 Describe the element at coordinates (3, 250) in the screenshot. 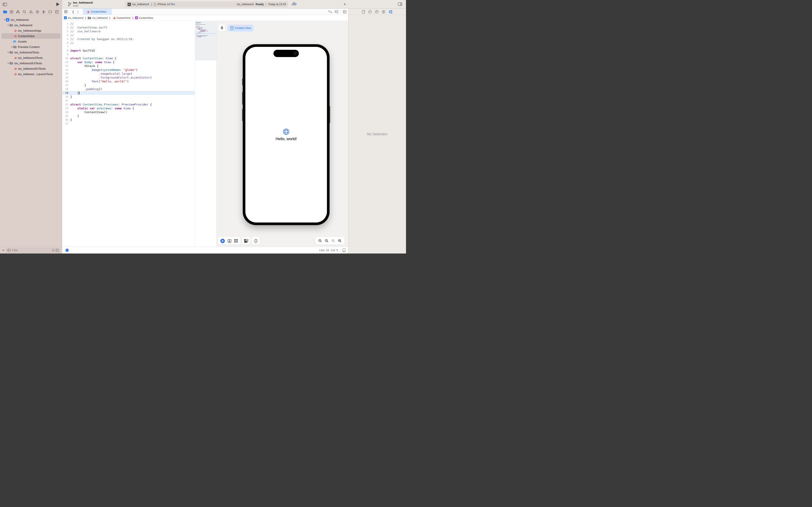

I see `add-file-button: +` at that location.